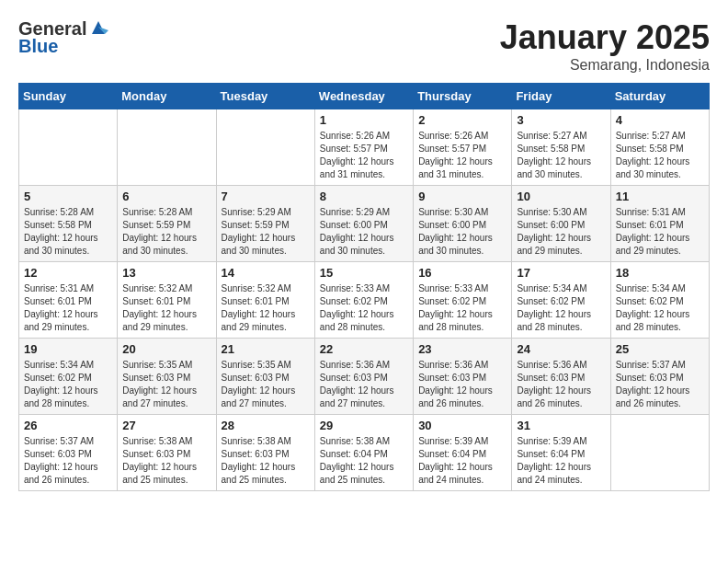 This screenshot has width=728, height=563. I want to click on calendar-cell: 30 Sunrise: 5:39 AMSunset: 6:04 PMDaylig…, so click(463, 453).